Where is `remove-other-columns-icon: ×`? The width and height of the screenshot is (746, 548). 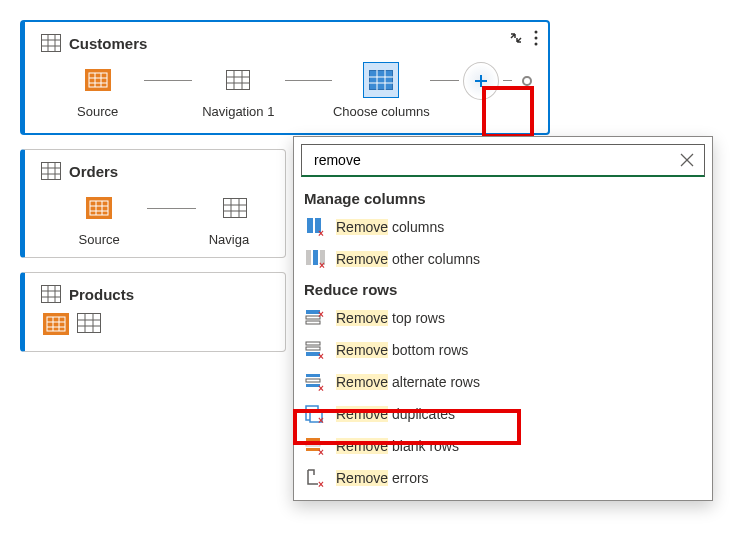 remove-other-columns-icon: × is located at coordinates (315, 259).